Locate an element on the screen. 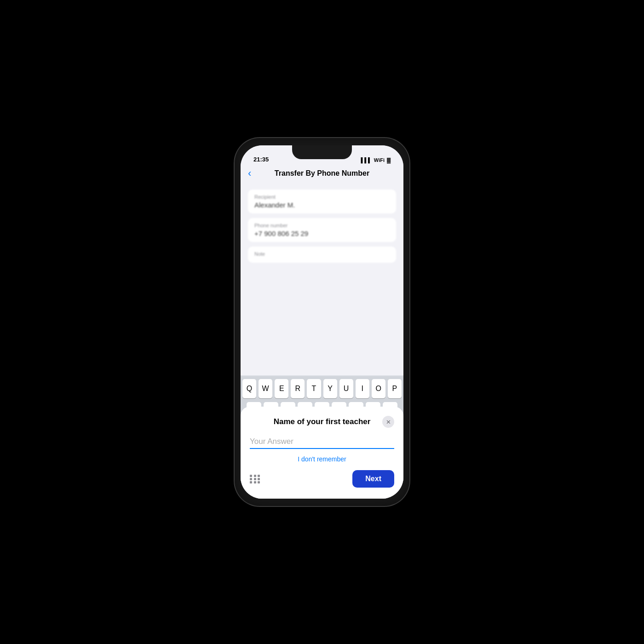  page-title: Transfer By Phone Number is located at coordinates (322, 173).